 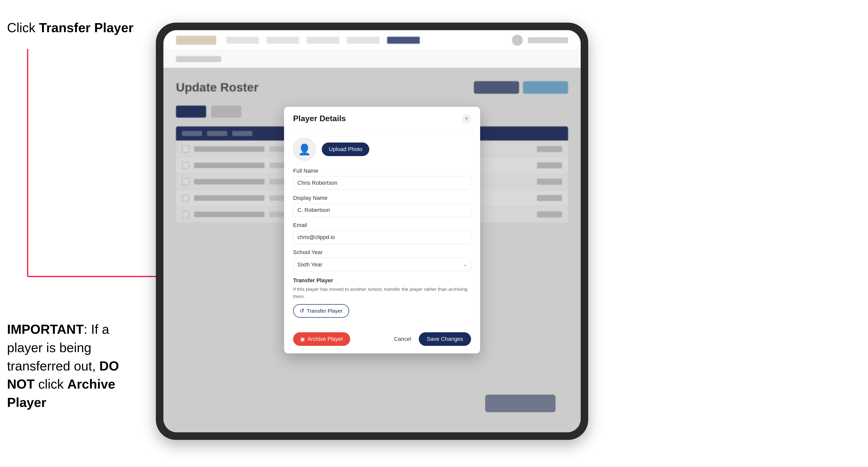 What do you see at coordinates (382, 233) in the screenshot?
I see `email-group: Email` at bounding box center [382, 233].